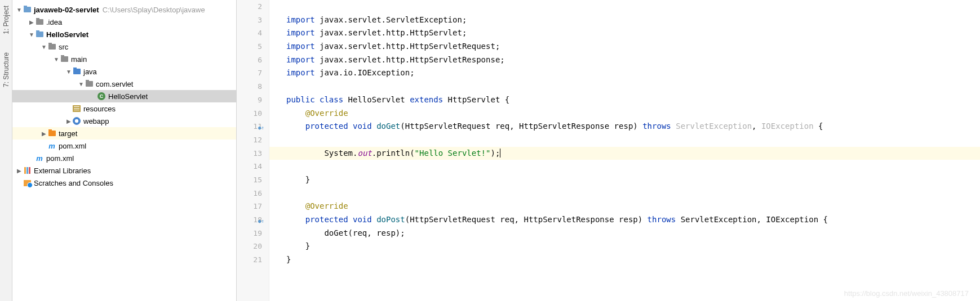  What do you see at coordinates (79, 60) in the screenshot?
I see `tree-label: main` at bounding box center [79, 60].